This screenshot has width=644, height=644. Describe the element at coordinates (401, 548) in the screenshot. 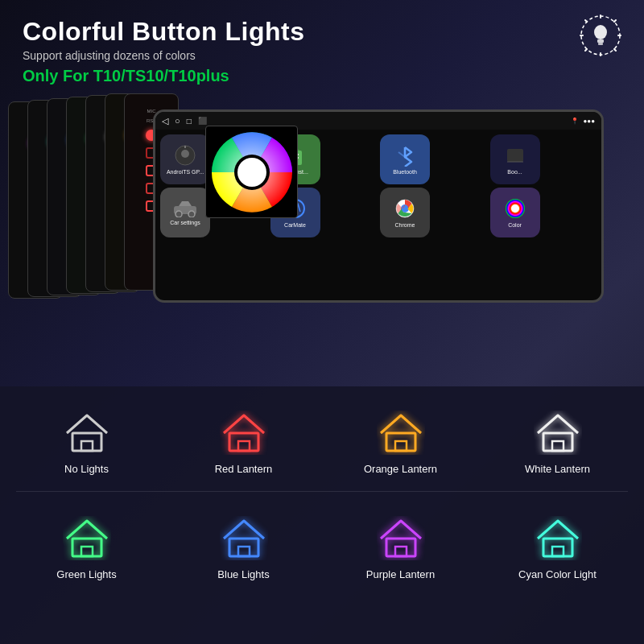

I see `light-item-purple: Purple Lantern` at that location.